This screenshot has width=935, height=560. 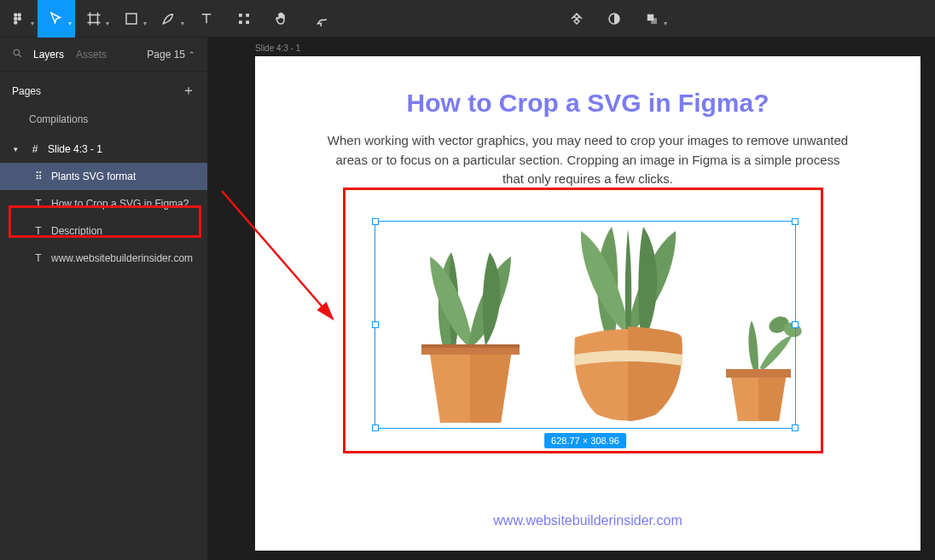 What do you see at coordinates (169, 19) in the screenshot?
I see `pen-icon` at bounding box center [169, 19].